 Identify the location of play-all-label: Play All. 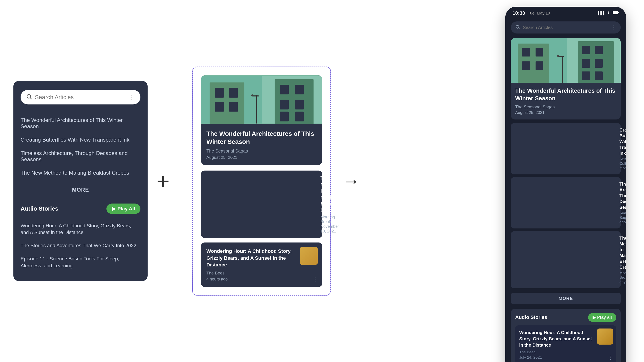
(126, 209).